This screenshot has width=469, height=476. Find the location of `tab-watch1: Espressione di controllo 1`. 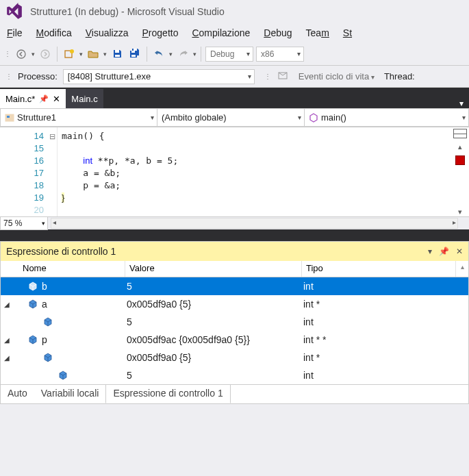

tab-watch1: Espressione di controllo 1 is located at coordinates (168, 394).